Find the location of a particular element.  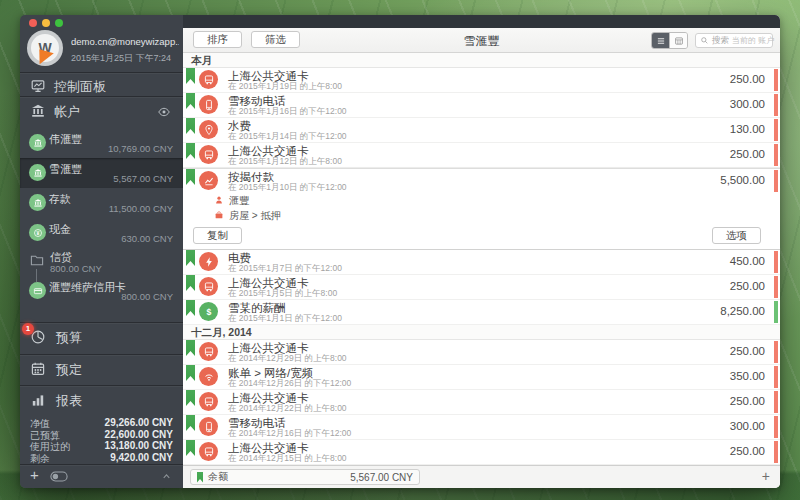

transaction-row: 上海公共交通卡在 2014年12月22日 的上午8:00250.00 is located at coordinates (482, 402).